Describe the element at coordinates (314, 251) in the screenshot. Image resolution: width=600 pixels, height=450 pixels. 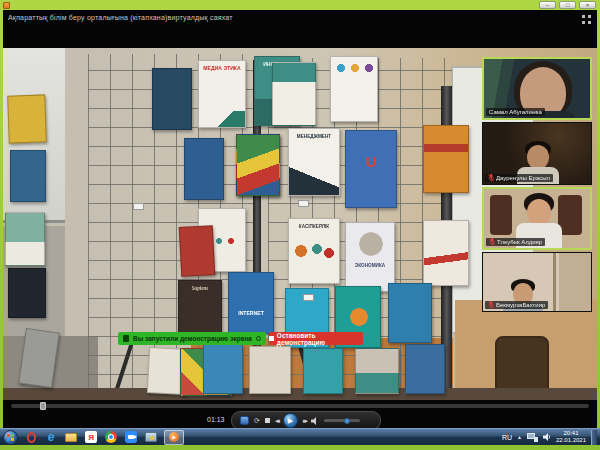
I see `book-cover: КАСІПКЕРЛІК` at that location.